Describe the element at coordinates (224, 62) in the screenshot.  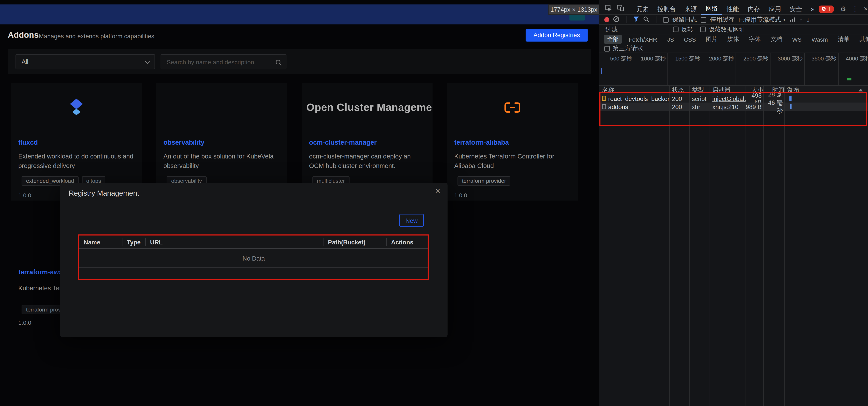
I see `search-input` at that location.